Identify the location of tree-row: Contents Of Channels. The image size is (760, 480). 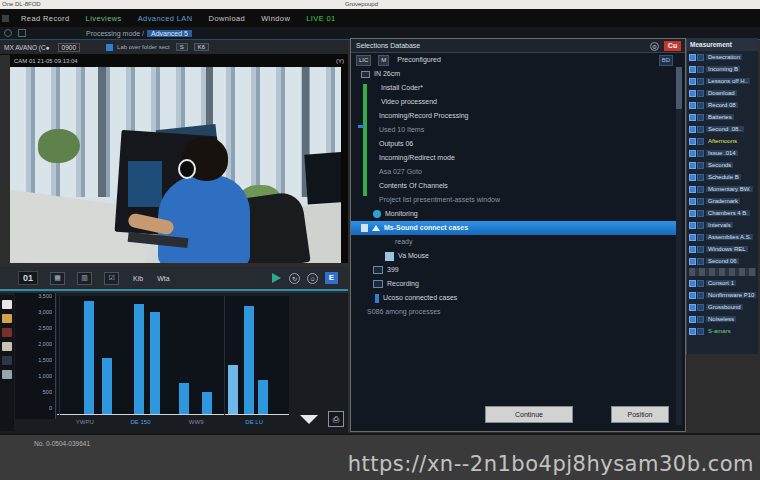
(514, 186).